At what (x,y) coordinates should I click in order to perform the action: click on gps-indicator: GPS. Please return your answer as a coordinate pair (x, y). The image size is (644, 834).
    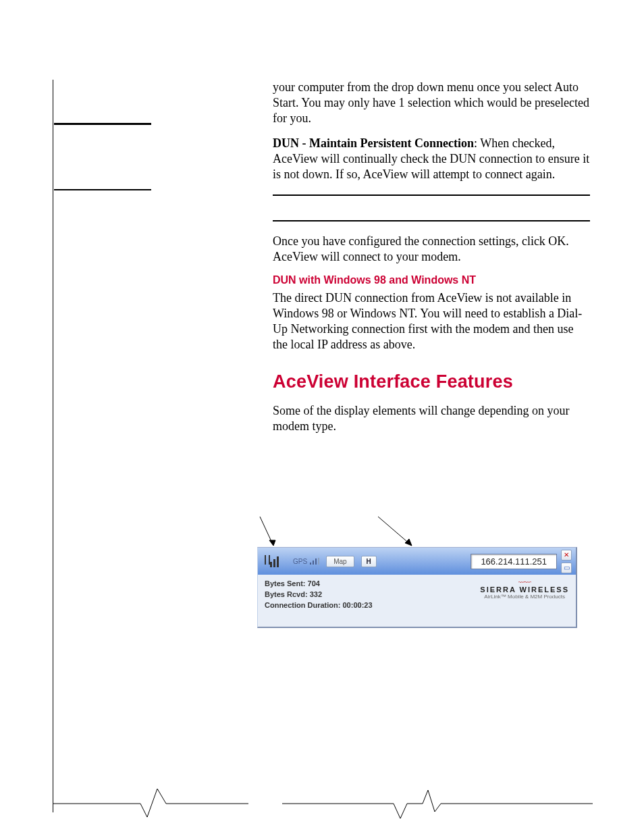
    Looking at the image, I should click on (306, 561).